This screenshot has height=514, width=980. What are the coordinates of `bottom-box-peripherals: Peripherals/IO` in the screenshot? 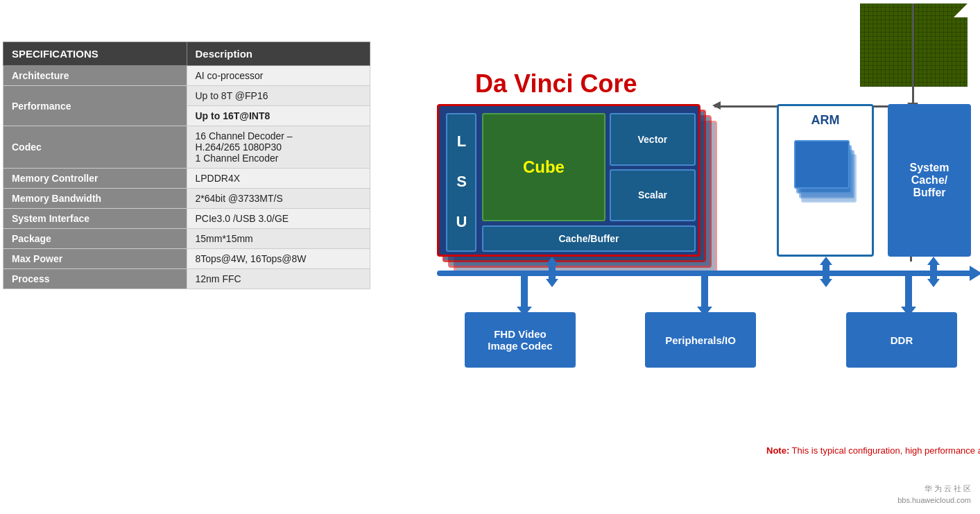 It's located at (700, 340).